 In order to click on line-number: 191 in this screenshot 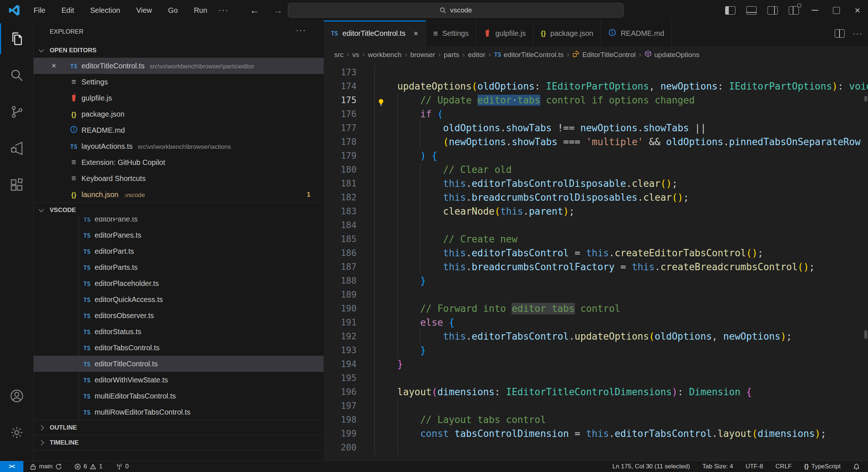, I will do `click(340, 322)`.